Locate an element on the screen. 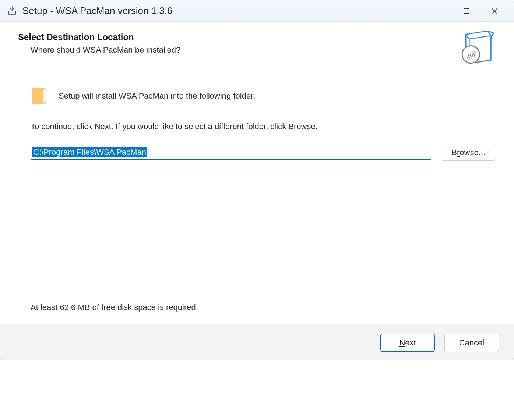  window-title: Setup - WSA PacMan version 1.3.6 is located at coordinates (226, 11).